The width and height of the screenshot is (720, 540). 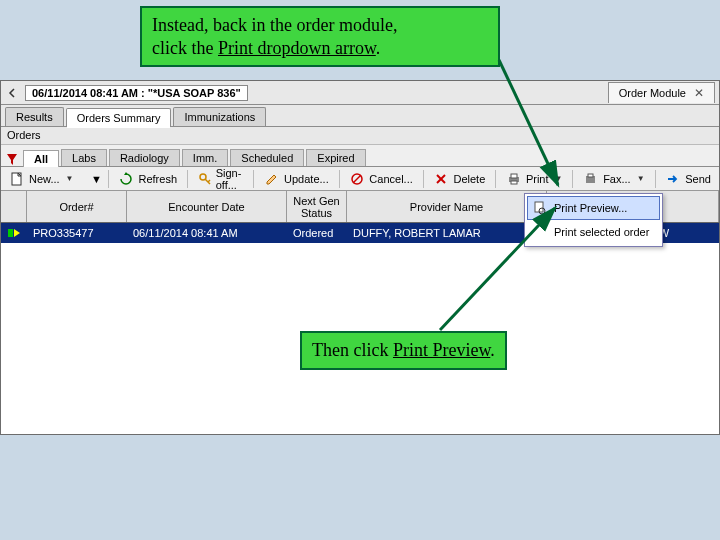 What do you see at coordinates (357, 179) in the screenshot?
I see `cancel-icon` at bounding box center [357, 179].